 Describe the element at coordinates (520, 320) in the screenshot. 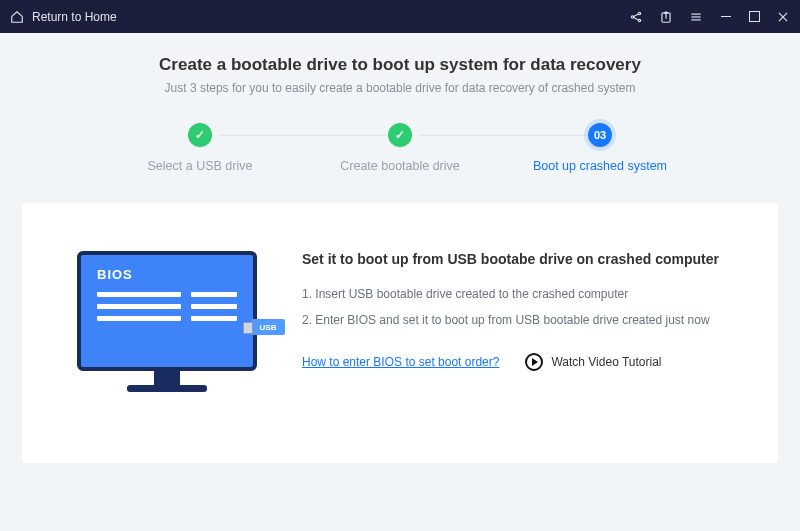

I see `instruction-line-2: 2. Enter BIOS and set it to boot up from…` at that location.